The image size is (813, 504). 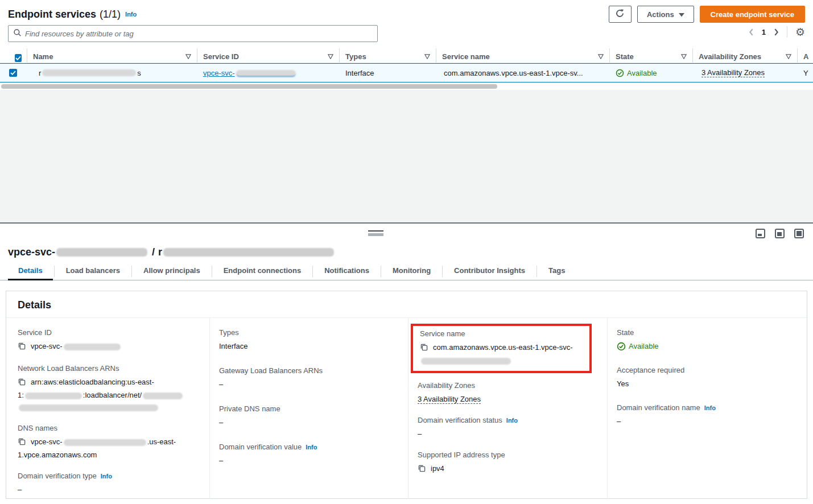 I want to click on page-title: Endpoint services, so click(x=52, y=15).